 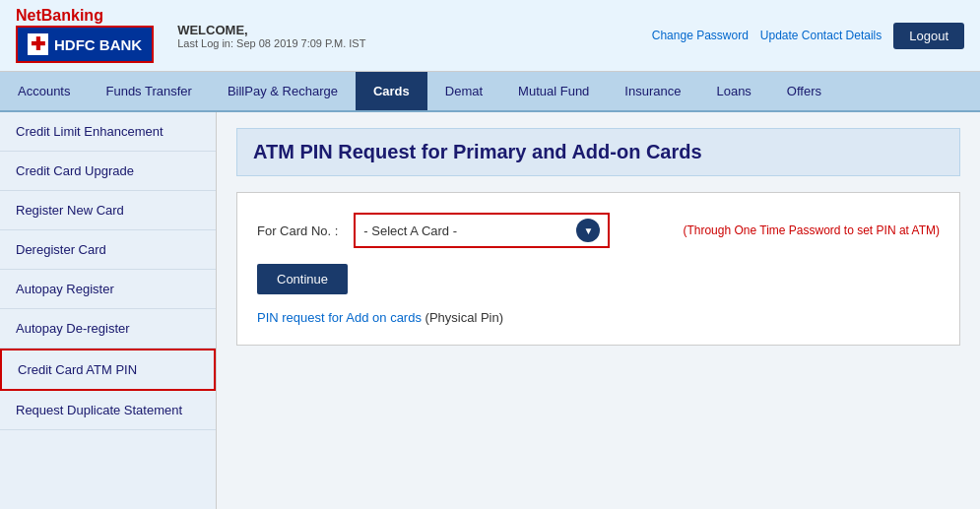 What do you see at coordinates (599, 317) in the screenshot?
I see `addon-pin-row: PIN request for Add on cards (Physical P…` at bounding box center [599, 317].